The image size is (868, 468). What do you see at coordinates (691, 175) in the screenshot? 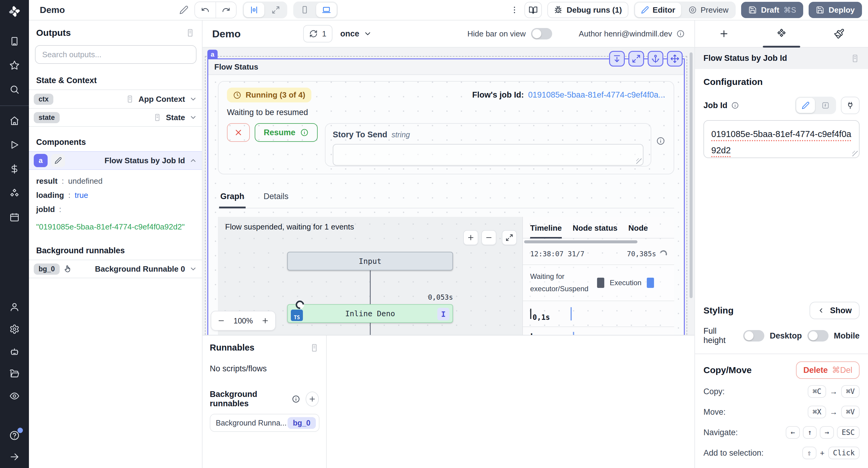
I see `canvas-vertical-scrollbar` at bounding box center [691, 175].